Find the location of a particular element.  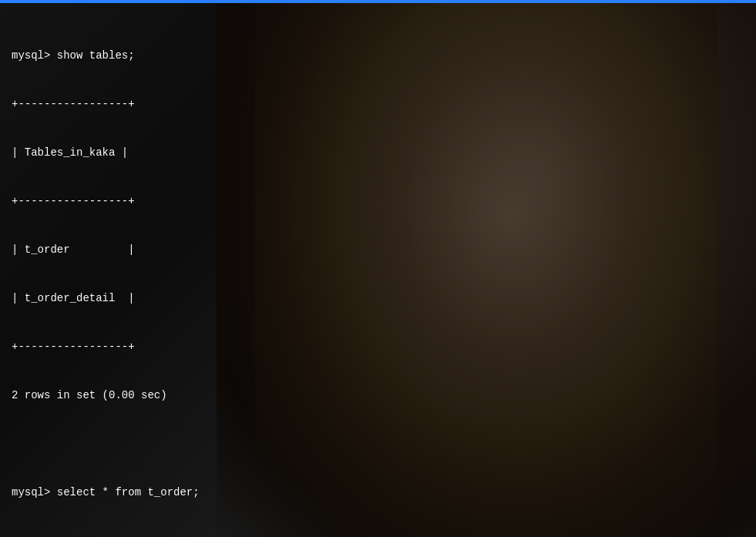

terminal-line-sep3: +-----------------+ is located at coordinates (250, 347).